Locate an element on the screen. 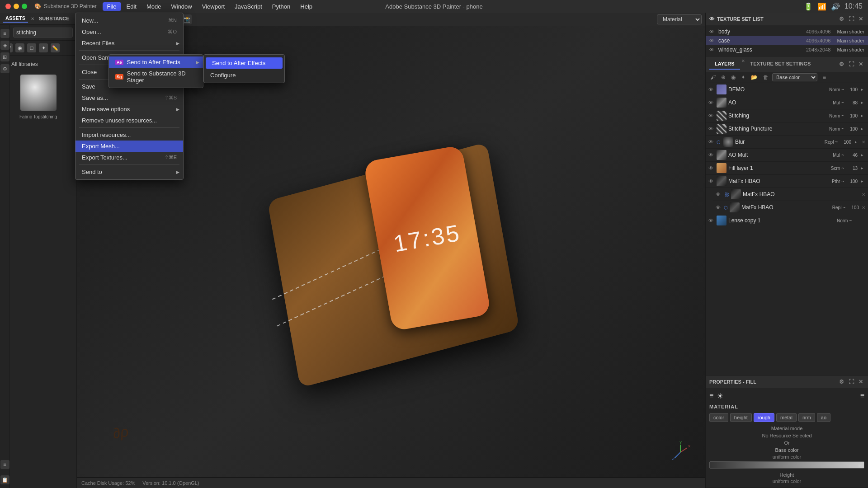 This screenshot has height=488, width=868. all-libraries: ▶ All libraries is located at coordinates (38, 64).